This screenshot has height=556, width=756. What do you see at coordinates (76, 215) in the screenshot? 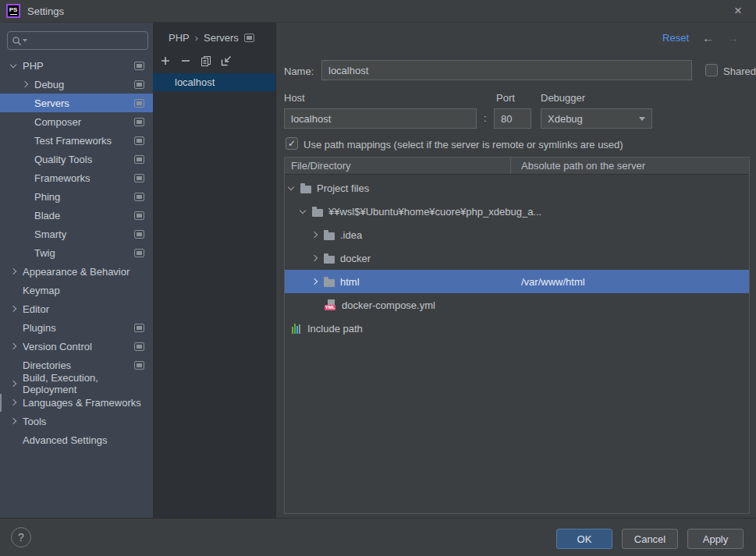
I see `sidebar-item-blade: Blade` at bounding box center [76, 215].